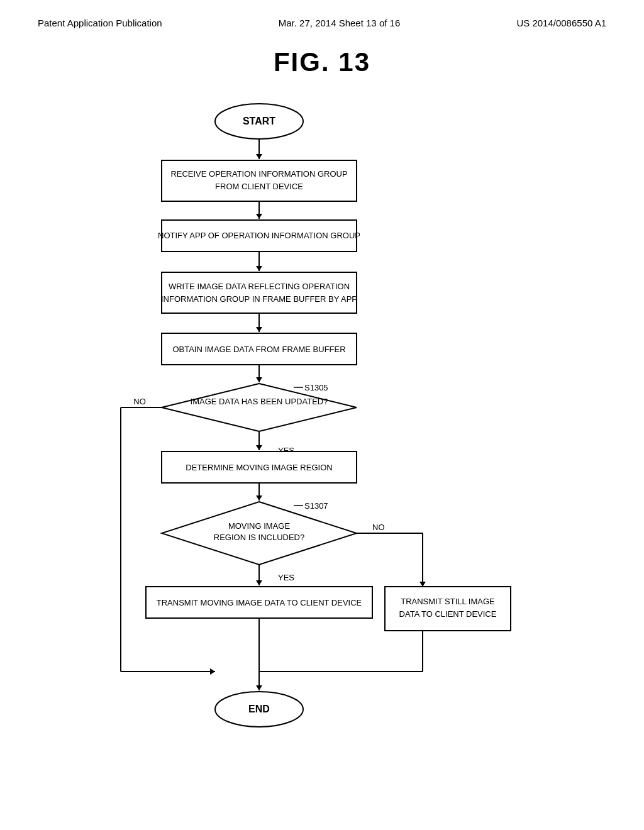  Describe the element at coordinates (561, 23) in the screenshot. I see `header-patent-number: US 2014/0086550 A1` at that location.